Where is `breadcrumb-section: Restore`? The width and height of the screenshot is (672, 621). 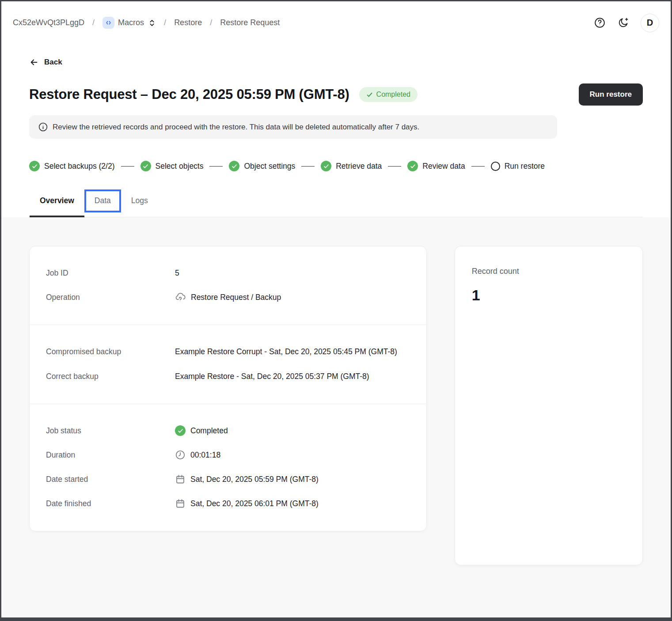
breadcrumb-section: Restore is located at coordinates (188, 23).